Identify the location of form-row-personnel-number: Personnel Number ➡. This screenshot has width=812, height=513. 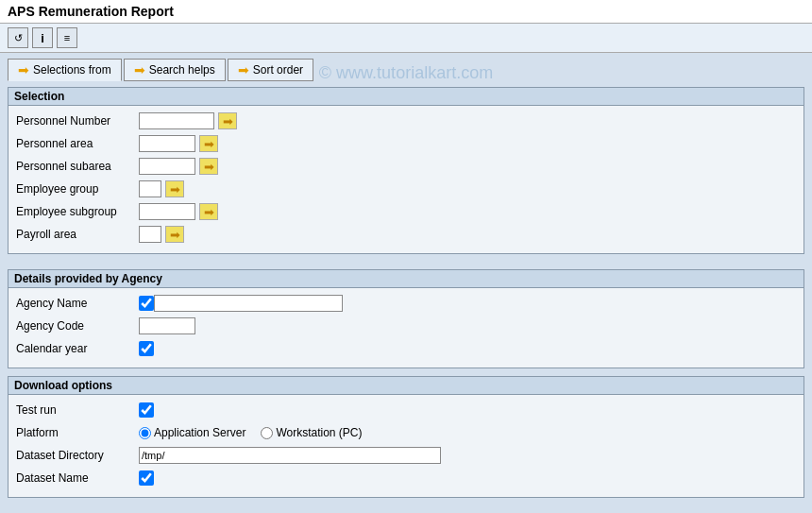
(406, 121).